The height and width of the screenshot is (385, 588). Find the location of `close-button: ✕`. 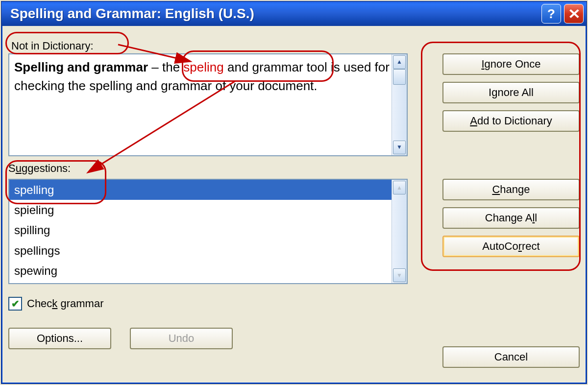

close-button: ✕ is located at coordinates (574, 14).